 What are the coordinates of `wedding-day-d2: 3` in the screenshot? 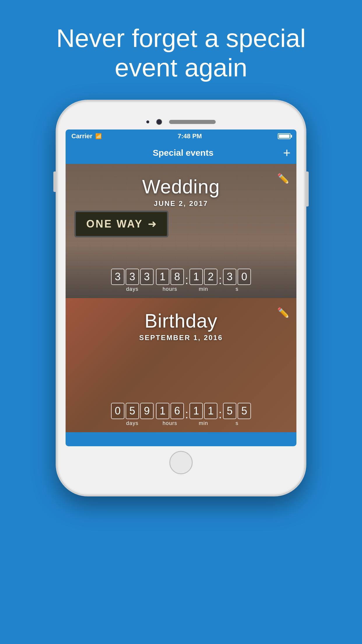 It's located at (132, 277).